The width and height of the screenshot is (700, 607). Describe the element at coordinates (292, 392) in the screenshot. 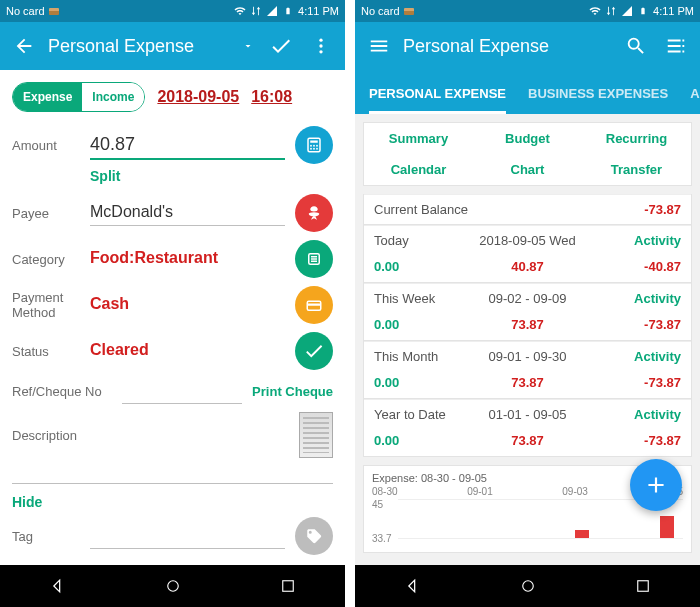

I see `print-cheque-link: Print Cheque` at that location.